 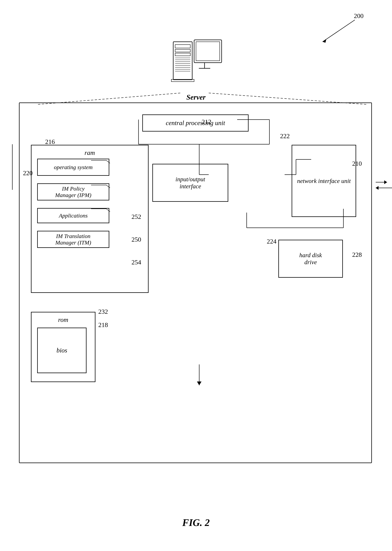 What do you see at coordinates (136, 240) in the screenshot?
I see `ref-250: 250` at bounding box center [136, 240].